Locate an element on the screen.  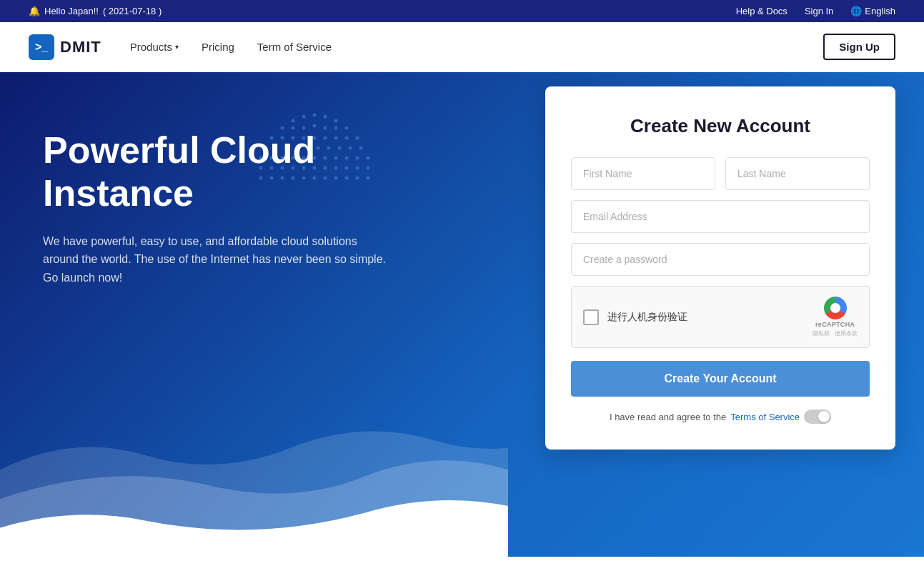
email-input is located at coordinates (720, 217).